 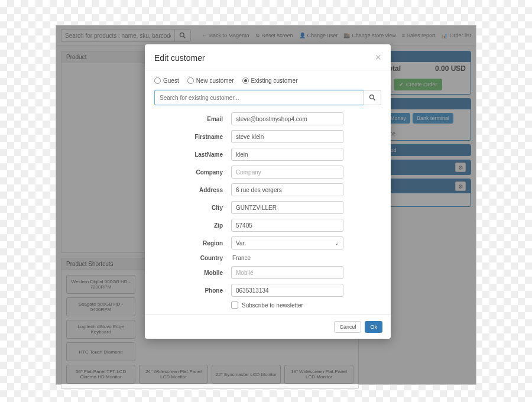 I want to click on subscribe-label: Subscribe to newsletter, so click(x=273, y=305).